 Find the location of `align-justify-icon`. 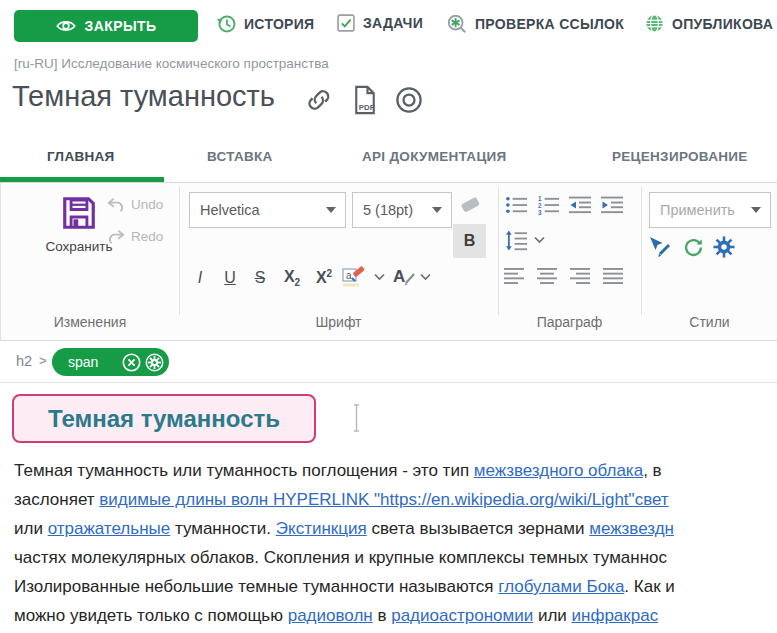

align-justify-icon is located at coordinates (613, 276).